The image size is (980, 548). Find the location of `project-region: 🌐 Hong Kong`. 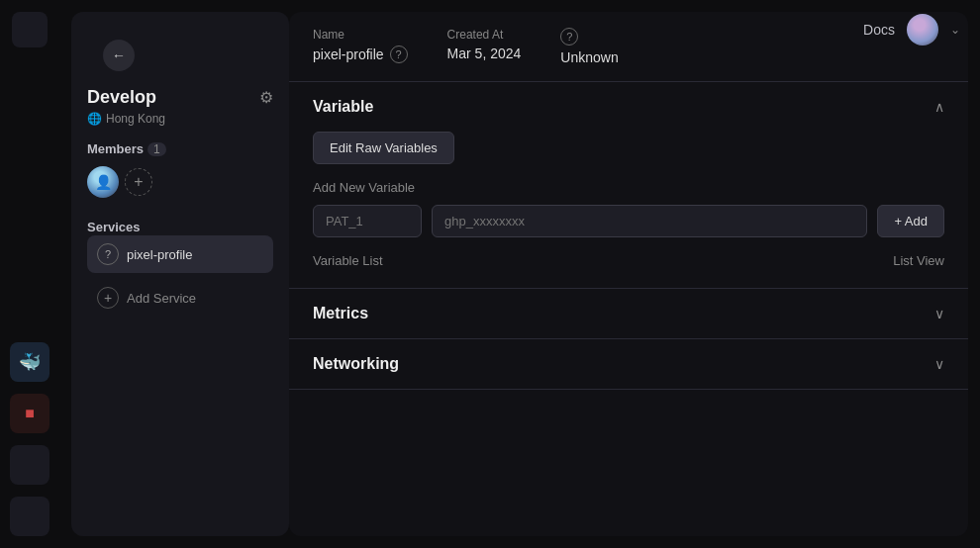

project-region: 🌐 Hong Kong is located at coordinates (180, 119).